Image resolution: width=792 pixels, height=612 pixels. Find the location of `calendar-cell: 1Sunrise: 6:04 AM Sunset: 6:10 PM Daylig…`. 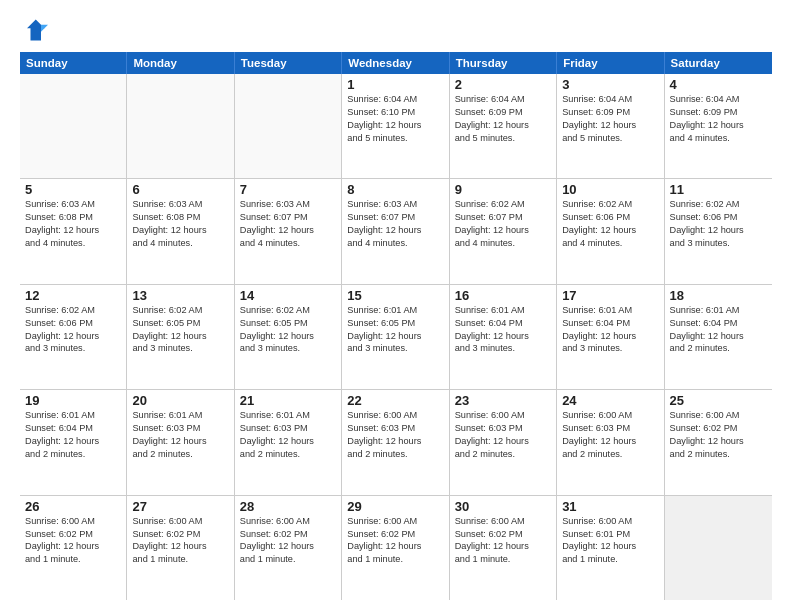

calendar-cell: 1Sunrise: 6:04 AM Sunset: 6:10 PM Daylig… is located at coordinates (396, 126).